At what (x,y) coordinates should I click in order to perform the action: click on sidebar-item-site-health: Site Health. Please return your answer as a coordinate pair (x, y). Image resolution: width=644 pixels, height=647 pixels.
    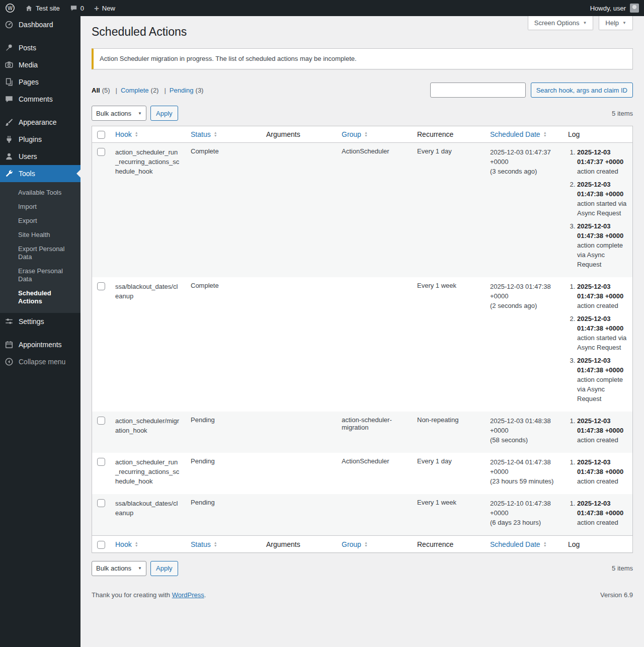
    Looking at the image, I should click on (40, 235).